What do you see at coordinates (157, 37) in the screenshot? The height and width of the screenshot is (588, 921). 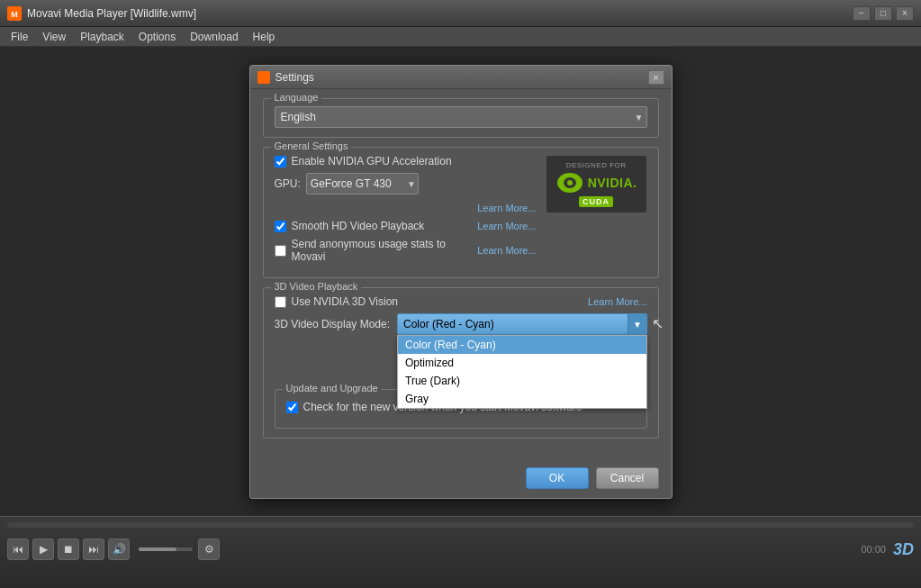 I see `menu-options: Options` at bounding box center [157, 37].